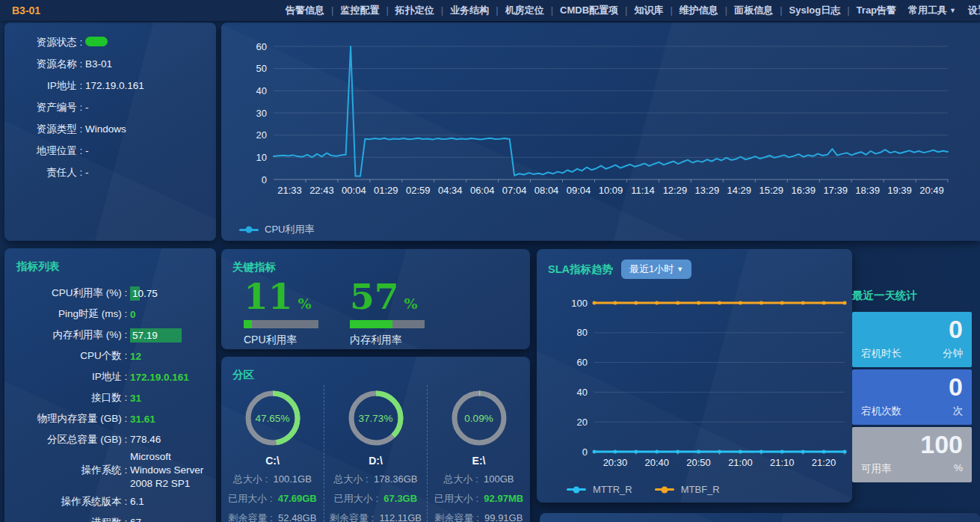 This screenshot has height=522, width=980. Describe the element at coordinates (632, 10) in the screenshot. I see `nav-menu: 告警信息 监控配置 拓扑定位 业务结构 机房定位 CMDB配置项 知识库 维护信…` at that location.